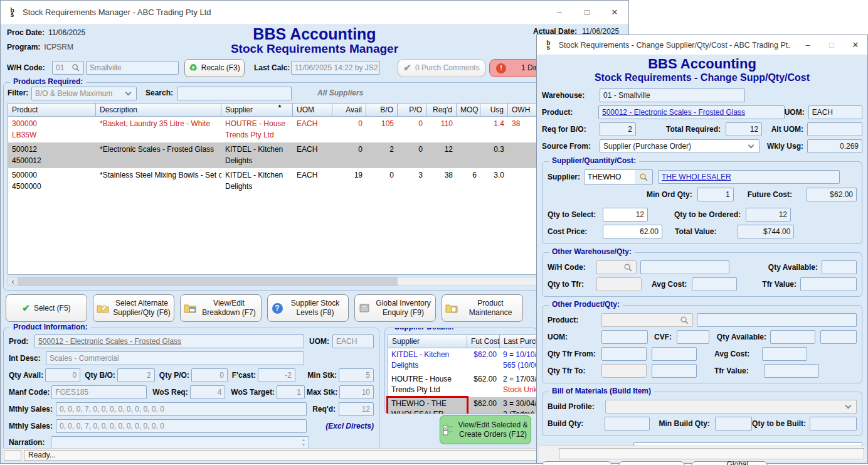  I want to click on col-supplier: Supplier, so click(428, 341).